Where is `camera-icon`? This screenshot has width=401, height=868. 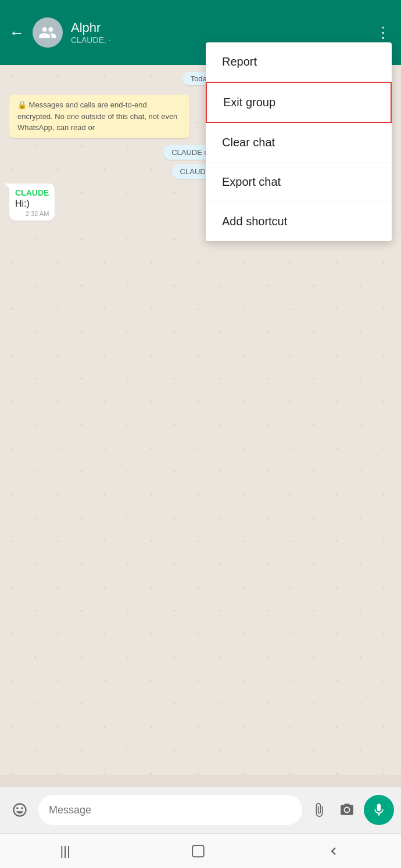 camera-icon is located at coordinates (347, 810).